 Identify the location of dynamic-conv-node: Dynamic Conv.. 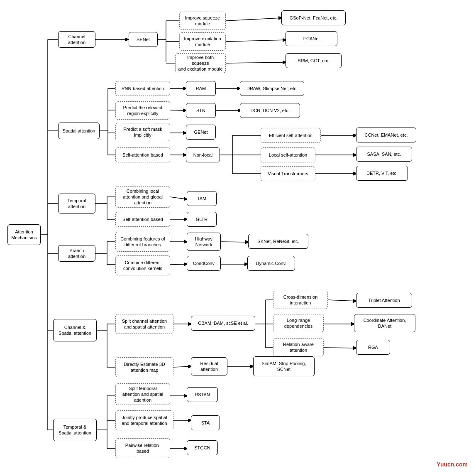
(271, 263).